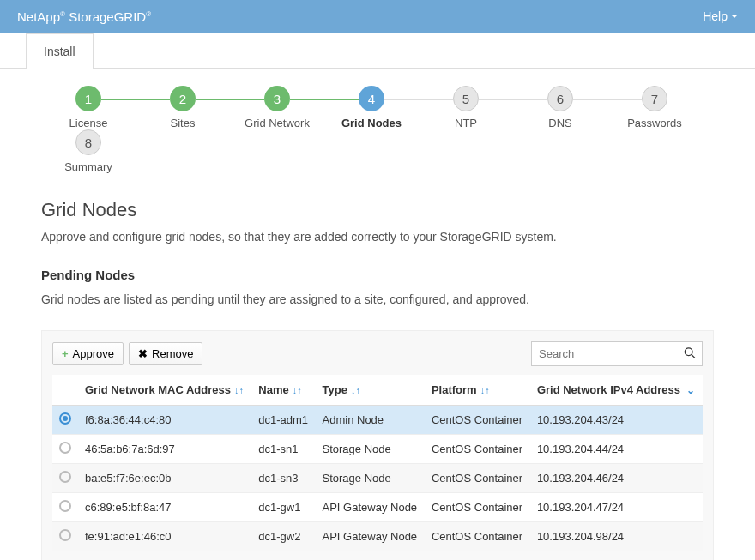 Image resolution: width=755 pixels, height=560 pixels. Describe the element at coordinates (183, 108) in the screenshot. I see `step-sites: 2Sites` at that location.